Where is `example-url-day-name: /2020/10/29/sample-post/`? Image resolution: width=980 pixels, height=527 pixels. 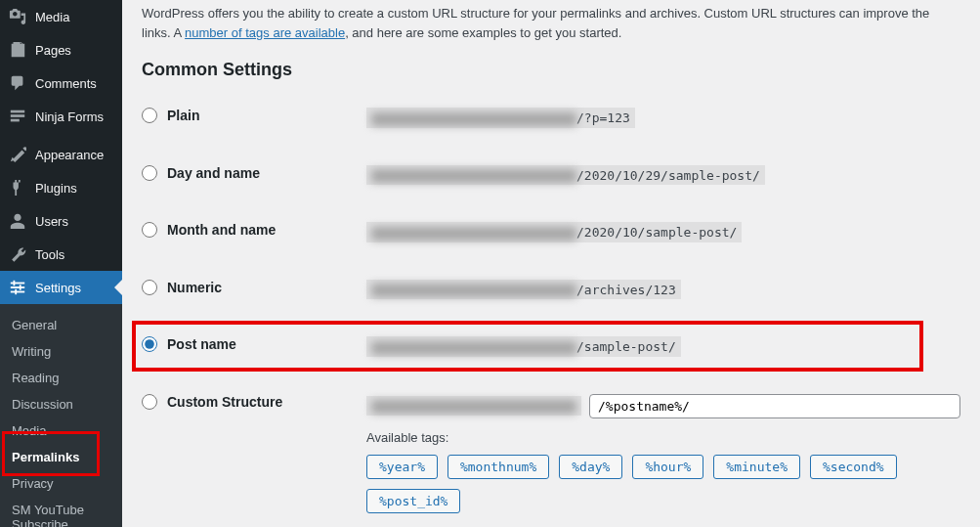 example-url-day-name: /2020/10/29/sample-post/ is located at coordinates (566, 176).